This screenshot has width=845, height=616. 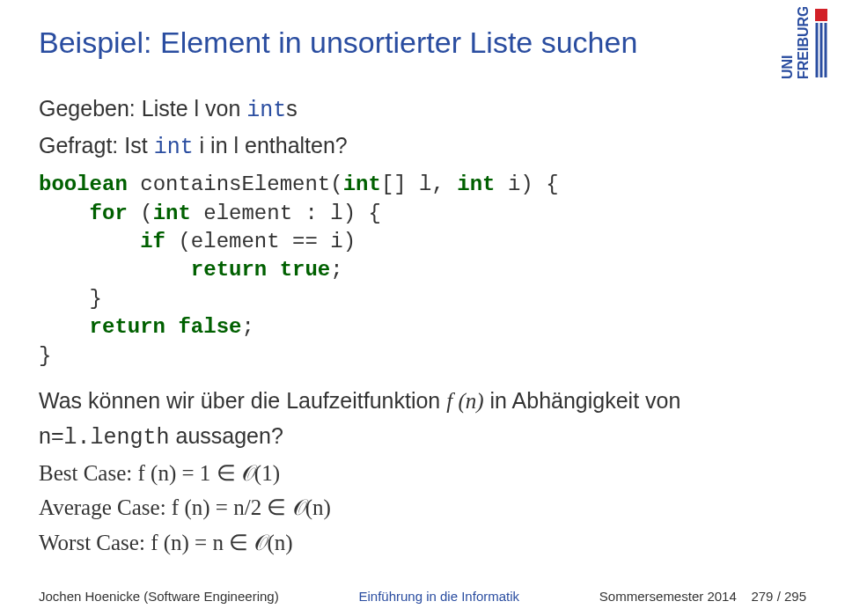 What do you see at coordinates (117, 438) in the screenshot?
I see `question-llength: l.length` at bounding box center [117, 438].